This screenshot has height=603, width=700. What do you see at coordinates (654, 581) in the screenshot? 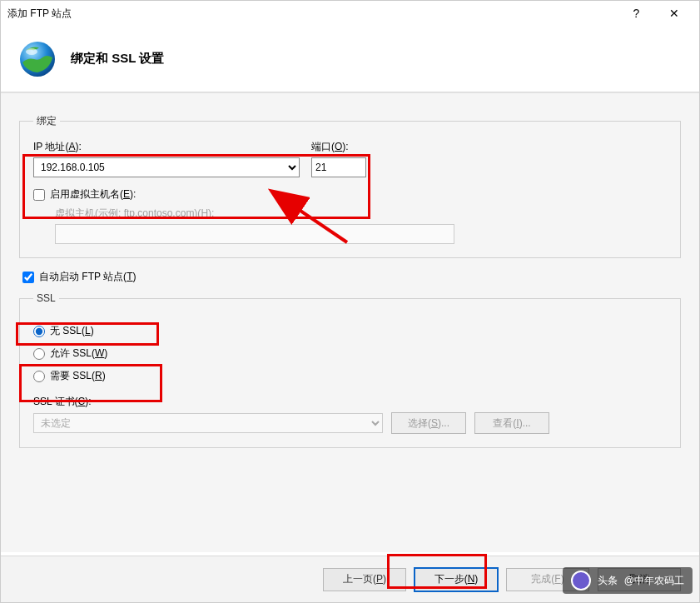
I see `watermark-author: @中年农码工` at bounding box center [654, 581].